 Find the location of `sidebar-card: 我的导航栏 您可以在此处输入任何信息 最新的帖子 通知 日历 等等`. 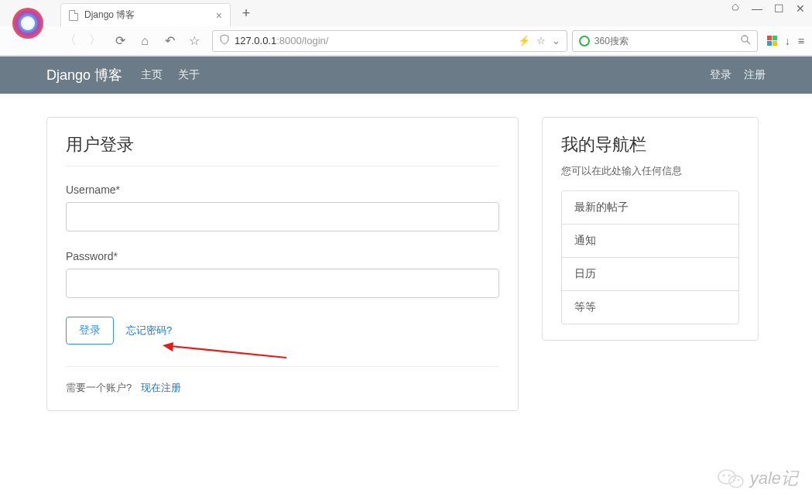

sidebar-card: 我的导航栏 您可以在此处输入任何信息 最新的帖子 通知 日历 等等 is located at coordinates (650, 229).